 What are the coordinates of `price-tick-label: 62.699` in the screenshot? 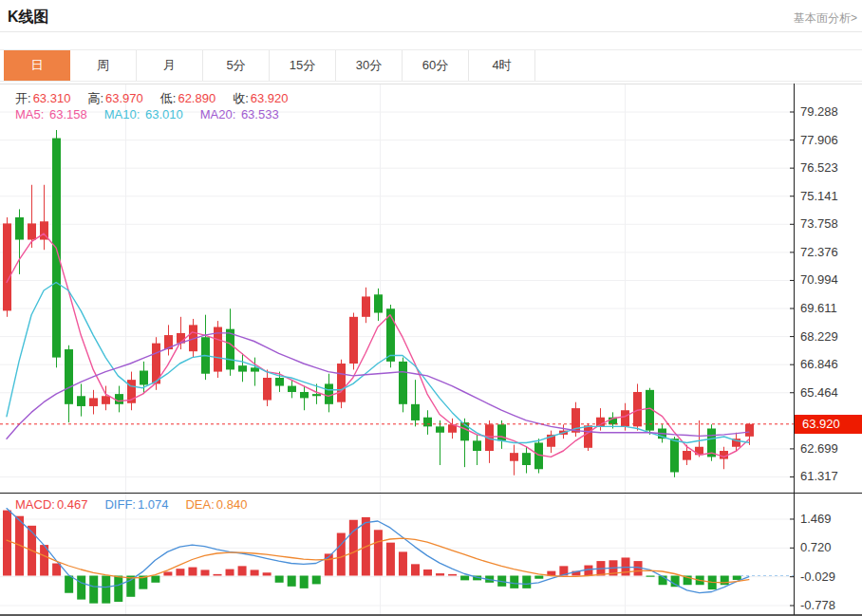 It's located at (819, 448).